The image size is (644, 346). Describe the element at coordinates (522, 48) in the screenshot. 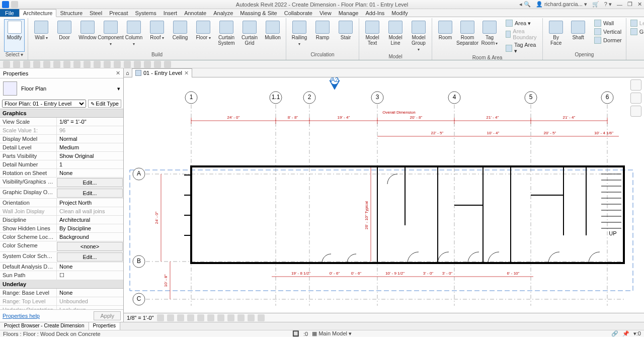

I see `ribbon-side-tag-area-: Tag Area ▾` at that location.